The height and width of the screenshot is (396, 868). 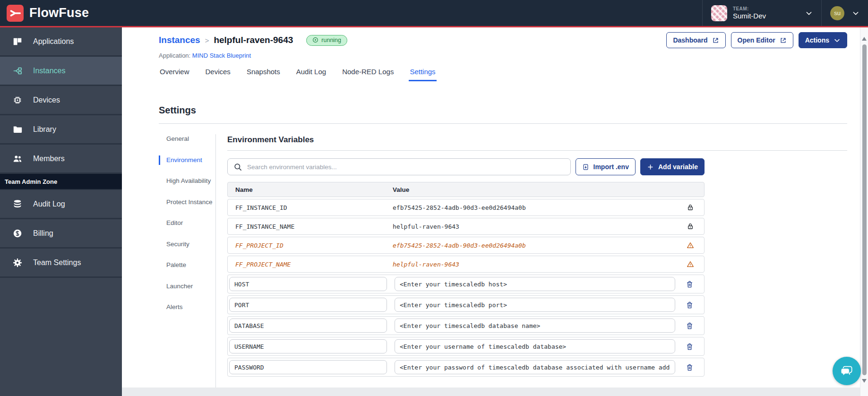 What do you see at coordinates (690, 245) in the screenshot?
I see `warning-icon` at bounding box center [690, 245].